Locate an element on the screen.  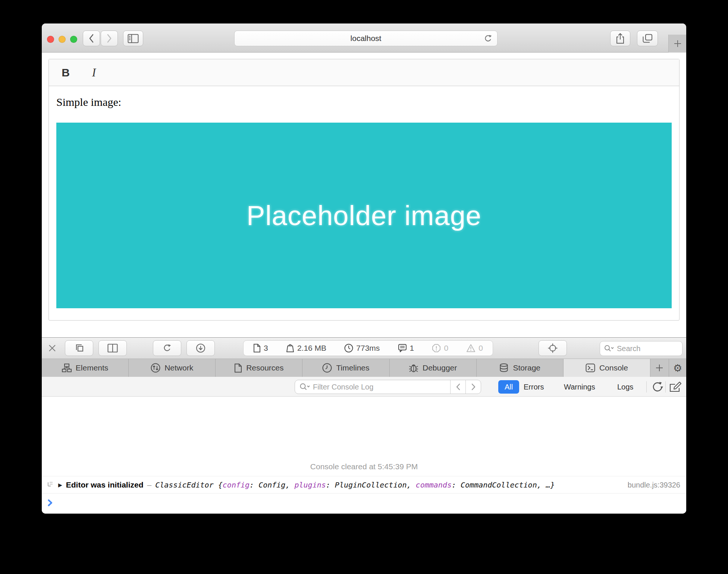
share-button is located at coordinates (620, 38).